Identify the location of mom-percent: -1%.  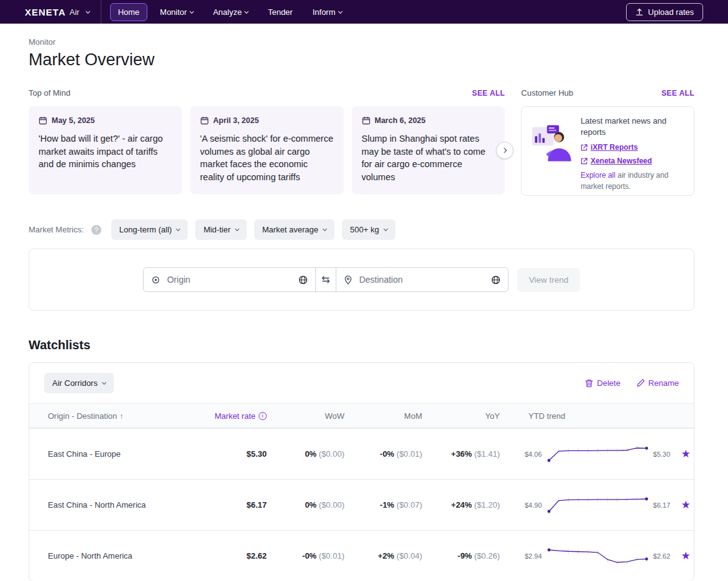
(387, 505).